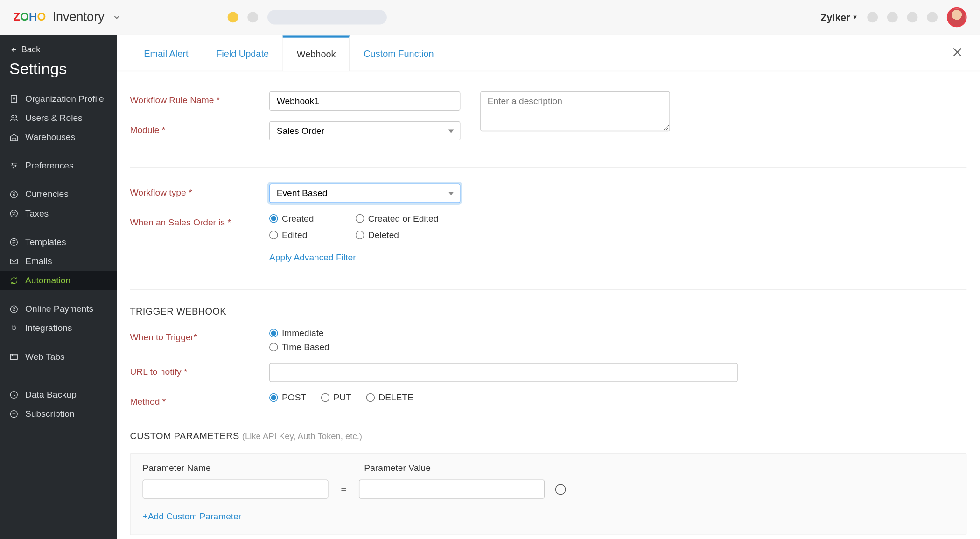 The height and width of the screenshot is (539, 980). What do you see at coordinates (14, 213) in the screenshot?
I see `percent-icon` at bounding box center [14, 213].